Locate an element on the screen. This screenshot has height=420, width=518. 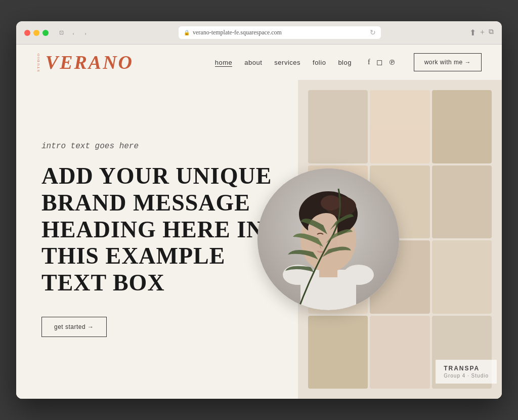
transparent-card-title: TRANSPA is located at coordinates (466, 368).